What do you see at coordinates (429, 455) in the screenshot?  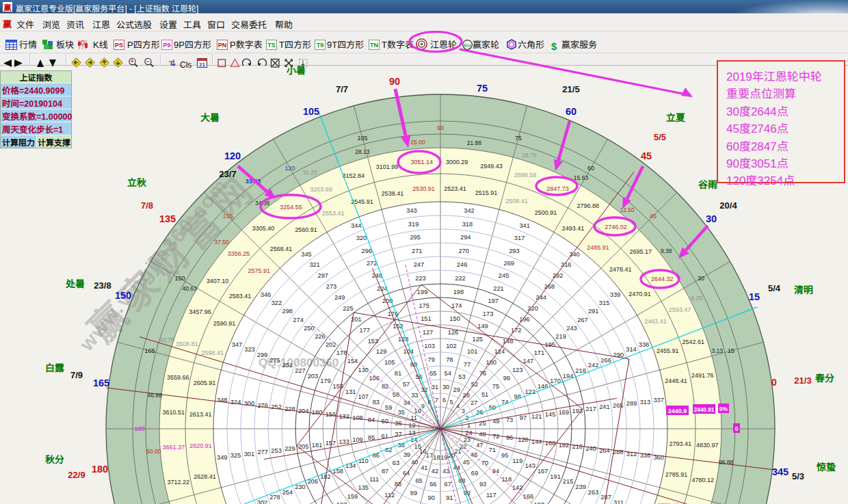 I see `svg-text: 17` at bounding box center [429, 455].